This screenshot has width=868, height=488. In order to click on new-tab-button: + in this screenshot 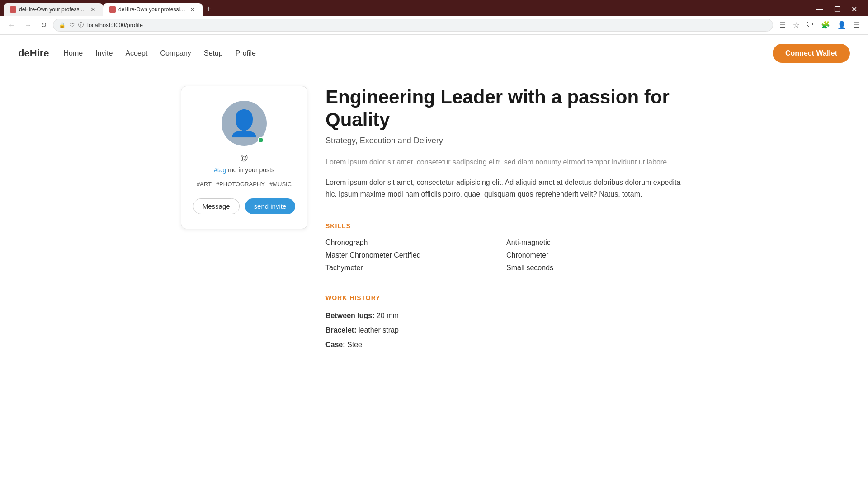, I will do `click(209, 9)`.